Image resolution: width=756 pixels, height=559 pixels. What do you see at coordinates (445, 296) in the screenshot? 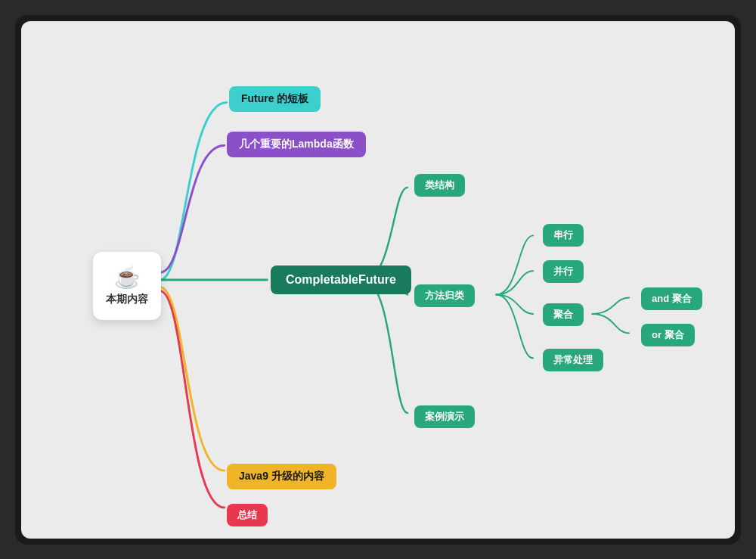
I see `method-category-node: 方法归类` at bounding box center [445, 296].